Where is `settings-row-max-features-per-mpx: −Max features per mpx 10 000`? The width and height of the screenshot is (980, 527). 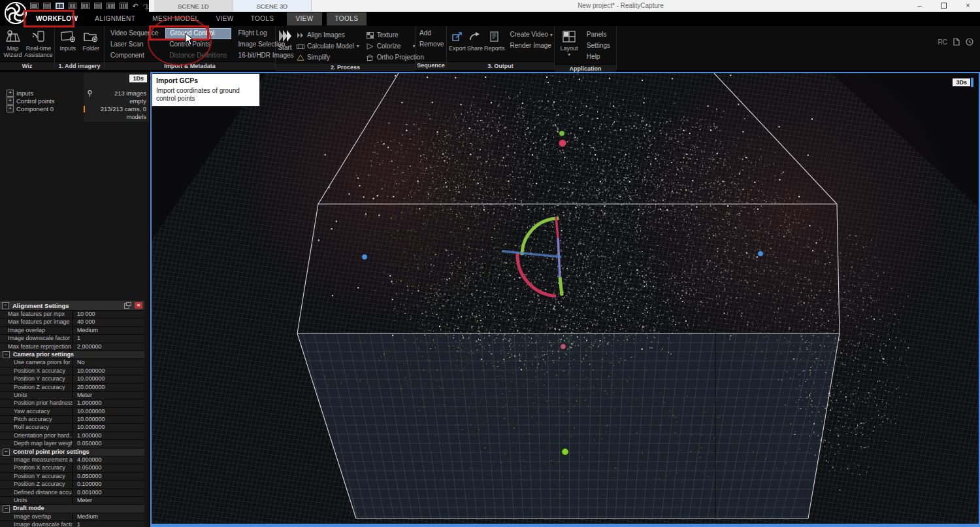 settings-row-max-features-per-mpx: −Max features per mpx 10 000 is located at coordinates (72, 314).